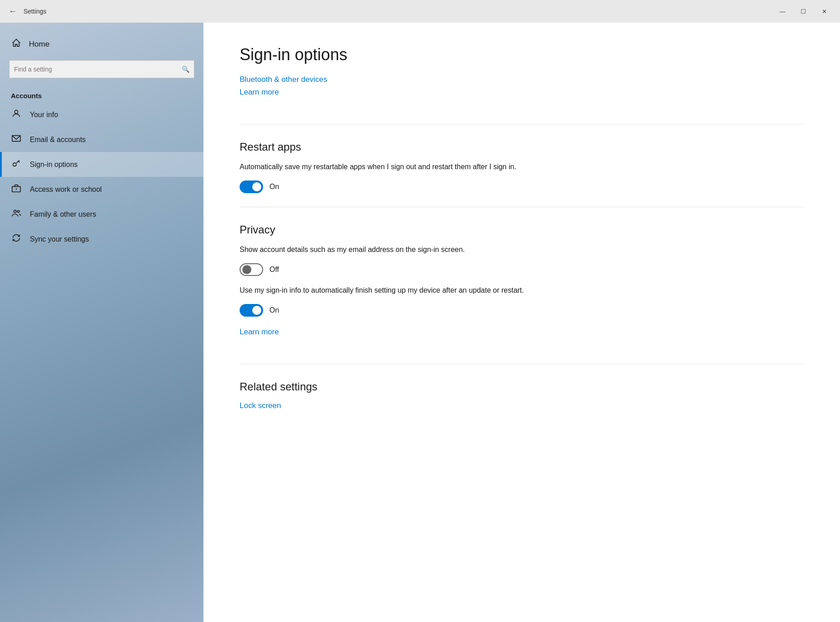 This screenshot has height=622, width=840. Describe the element at coordinates (274, 310) in the screenshot. I see `privacy-toggle-2-label: On` at that location.